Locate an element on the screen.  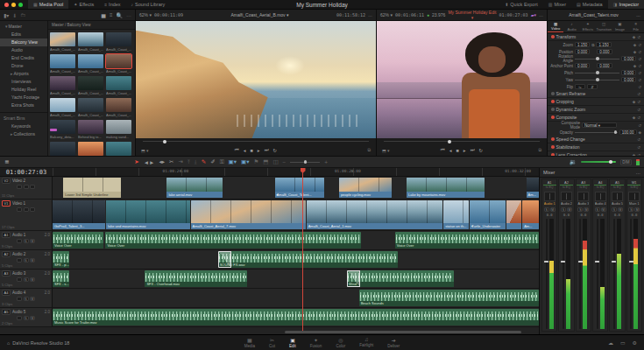
viewer-options-icon: … is located at coordinates (370, 15).